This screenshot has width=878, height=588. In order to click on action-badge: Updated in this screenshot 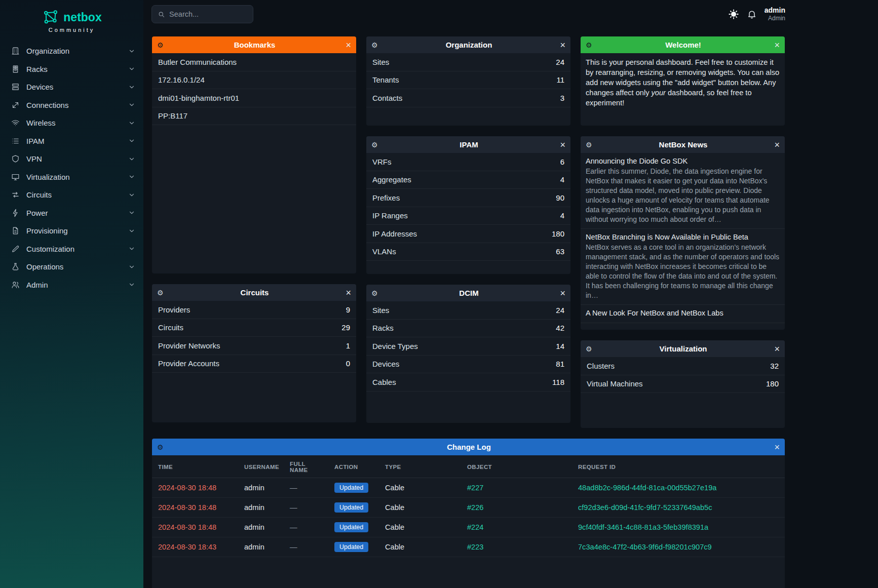, I will do `click(352, 527)`.